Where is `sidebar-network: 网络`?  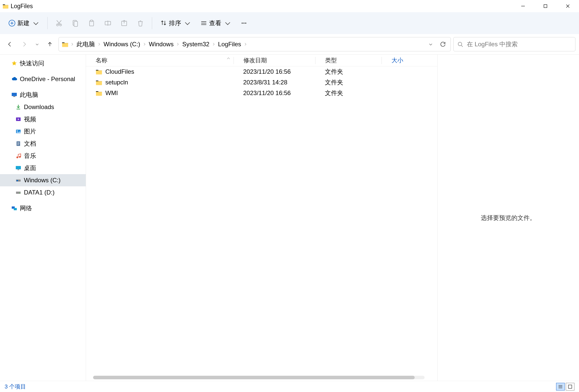 sidebar-network: 网络 is located at coordinates (43, 208).